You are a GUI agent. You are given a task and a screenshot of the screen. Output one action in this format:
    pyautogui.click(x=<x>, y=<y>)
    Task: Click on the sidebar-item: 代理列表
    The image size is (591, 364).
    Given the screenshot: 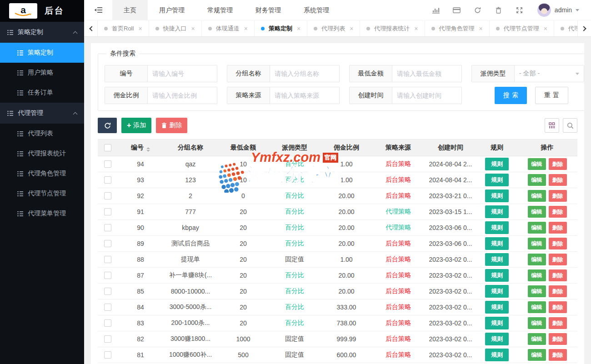 What is the action you would take?
    pyautogui.click(x=42, y=134)
    